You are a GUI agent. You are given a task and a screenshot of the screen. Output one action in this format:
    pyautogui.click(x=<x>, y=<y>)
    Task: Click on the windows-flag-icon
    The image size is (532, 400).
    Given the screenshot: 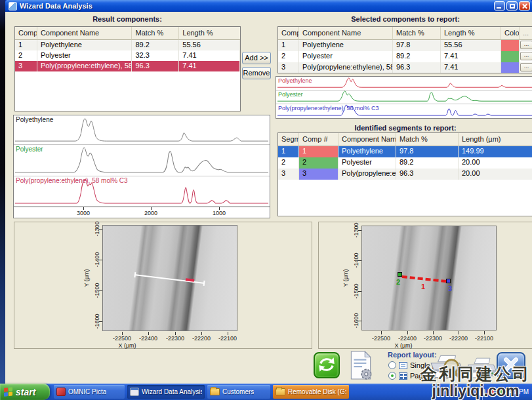 What is the action you would take?
    pyautogui.click(x=9, y=392)
    